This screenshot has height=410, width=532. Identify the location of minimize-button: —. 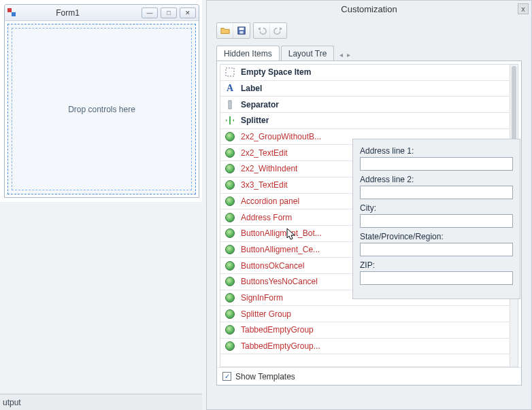
(150, 13).